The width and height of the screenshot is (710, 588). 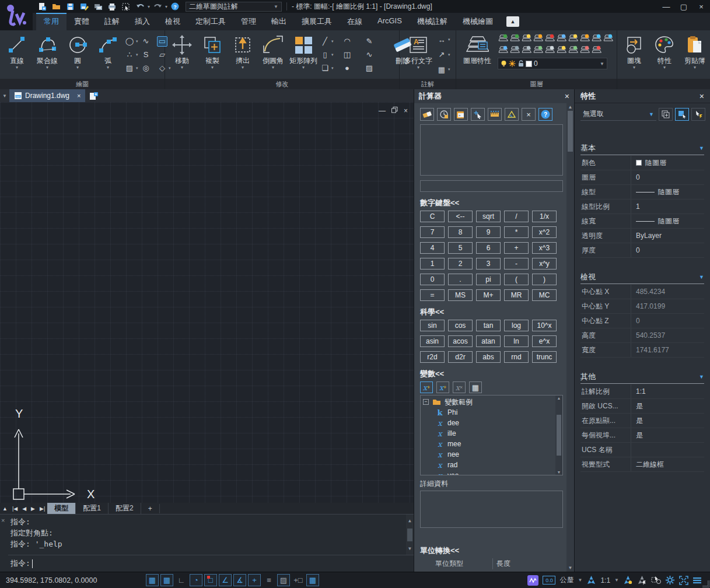 I want to click on object-snap-tracking-toggle: ∡, so click(x=240, y=580).